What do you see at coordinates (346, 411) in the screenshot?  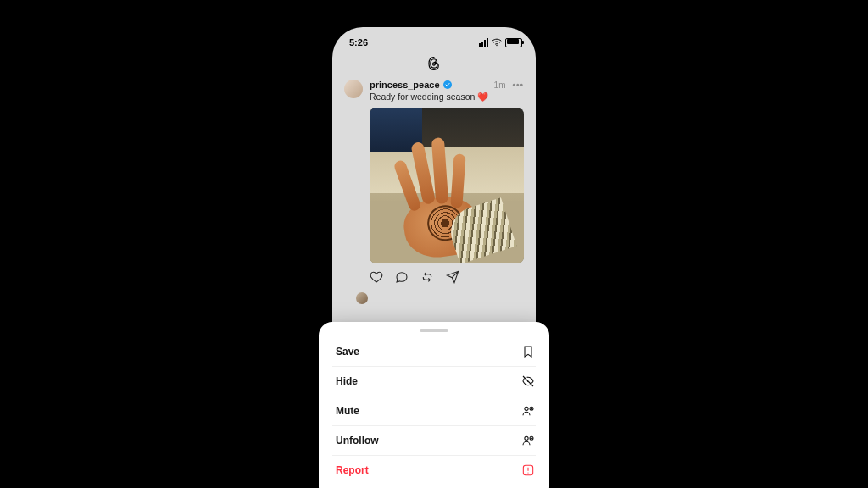 I see `sheet-mute-label: Mute` at bounding box center [346, 411].